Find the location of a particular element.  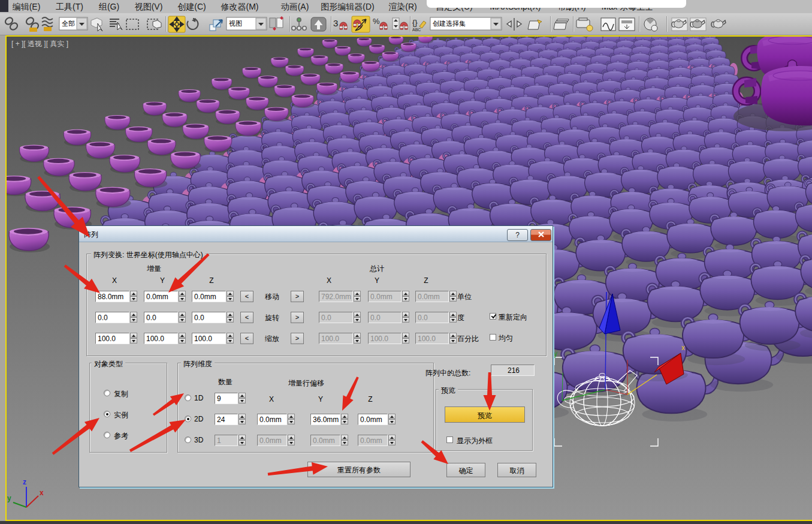

svg-text: 全部 is located at coordinates (68, 23).